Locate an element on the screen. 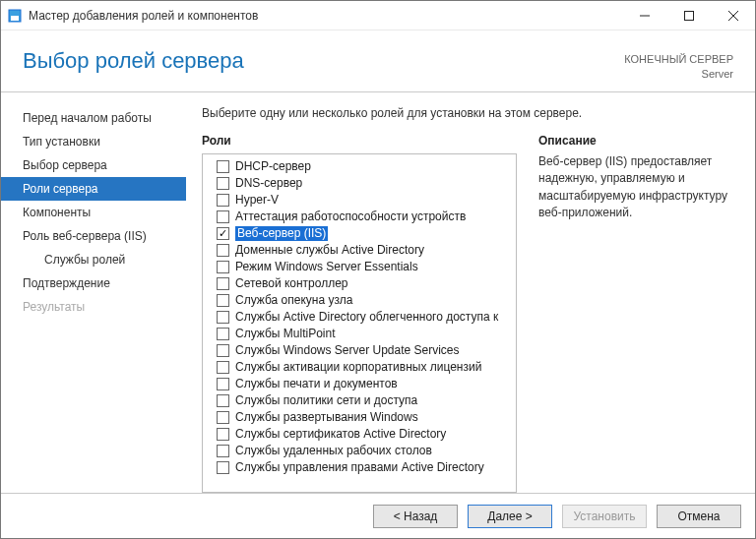 This screenshot has width=756, height=539. cancel-button: Отмена is located at coordinates (699, 516).